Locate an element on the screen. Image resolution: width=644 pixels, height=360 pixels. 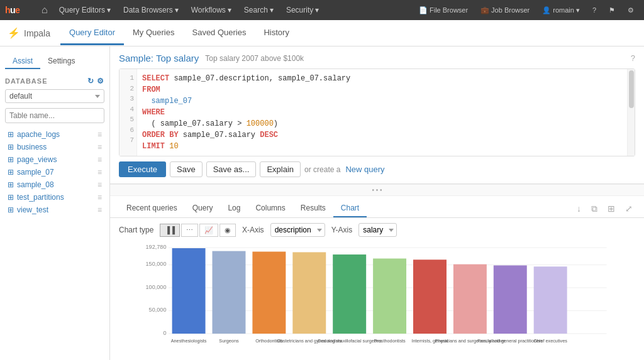
explain-button: Explain is located at coordinates (280, 170).